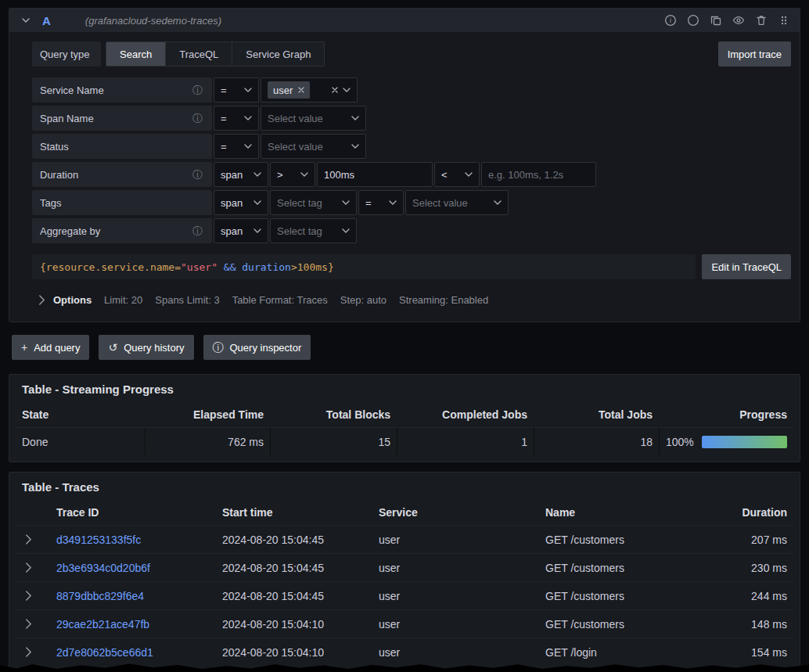  What do you see at coordinates (455, 512) in the screenshot?
I see `column-header-service: Service` at bounding box center [455, 512].